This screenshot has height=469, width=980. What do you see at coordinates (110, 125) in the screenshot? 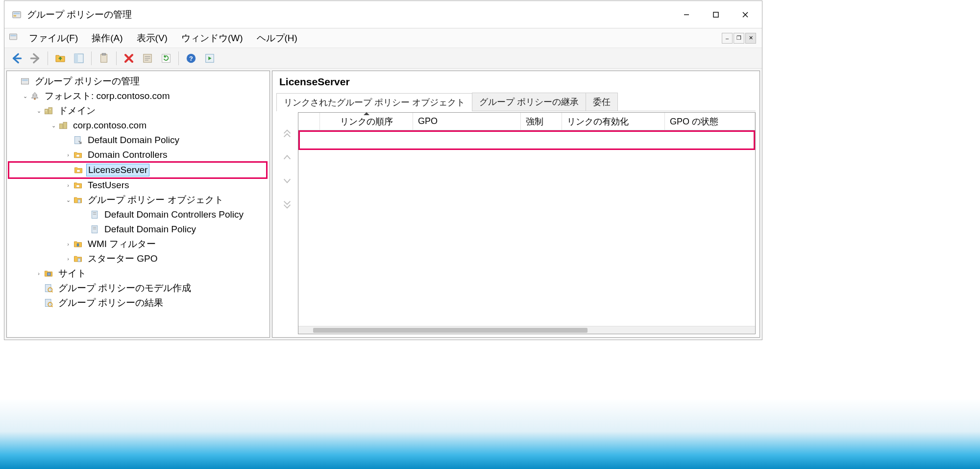
I see `tree-domain-label: corp.contoso.com` at bounding box center [110, 125].